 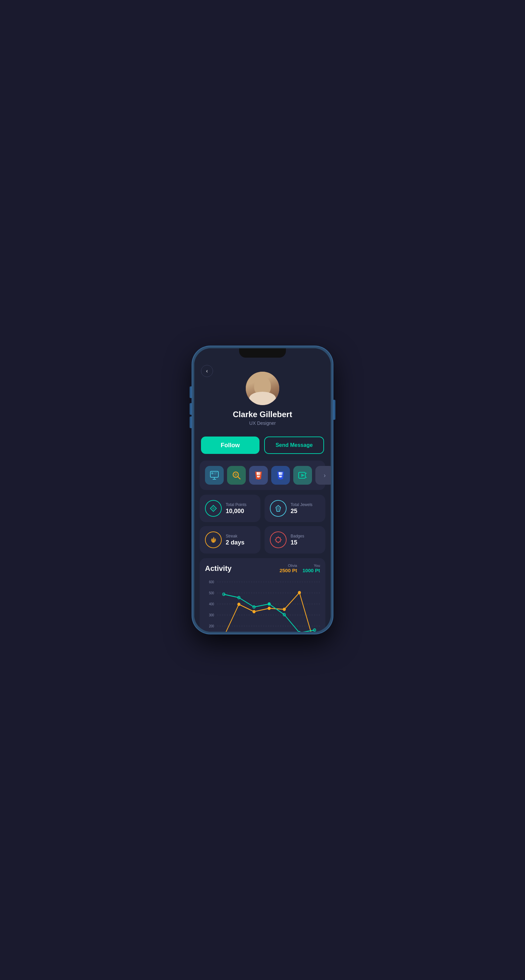 What do you see at coordinates (212, 616) in the screenshot?
I see `svg-text: 300` at bounding box center [212, 616].